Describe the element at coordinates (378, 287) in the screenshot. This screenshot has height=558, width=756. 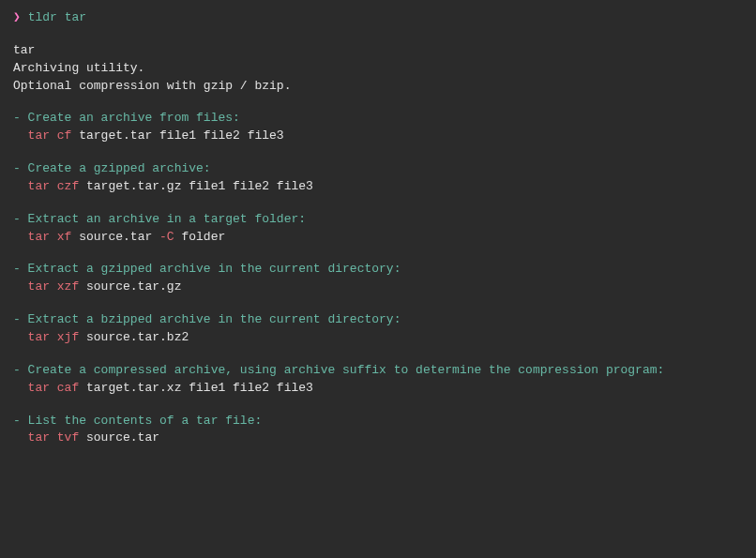
I see `example-command-line: tar xzf source.tar.gz` at that location.